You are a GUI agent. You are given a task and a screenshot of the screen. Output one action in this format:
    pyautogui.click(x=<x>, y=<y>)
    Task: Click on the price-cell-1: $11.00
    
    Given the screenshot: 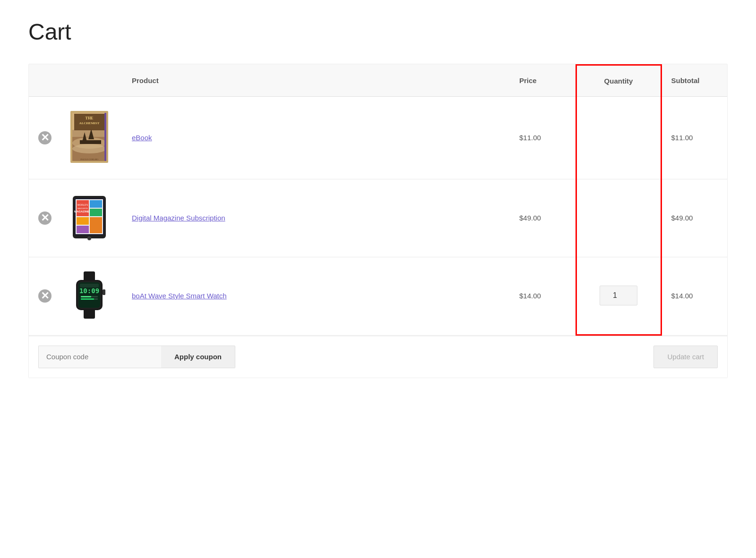 What is the action you would take?
    pyautogui.click(x=543, y=138)
    